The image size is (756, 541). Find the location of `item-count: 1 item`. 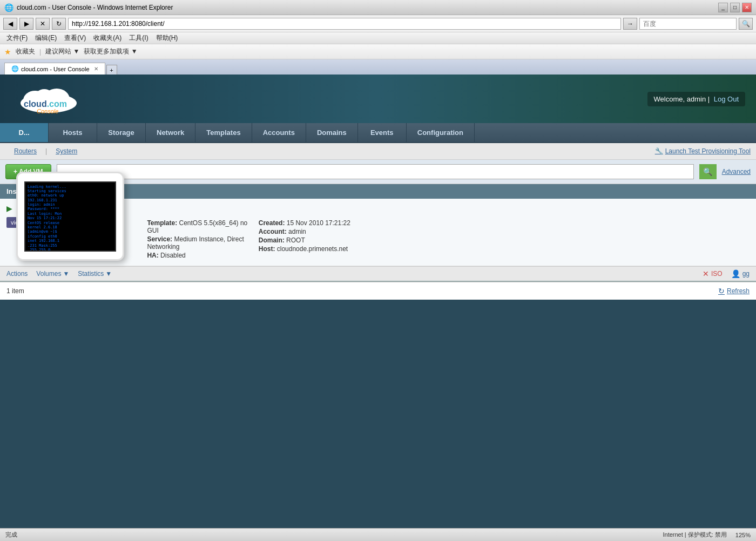

item-count: 1 item is located at coordinates (15, 291).